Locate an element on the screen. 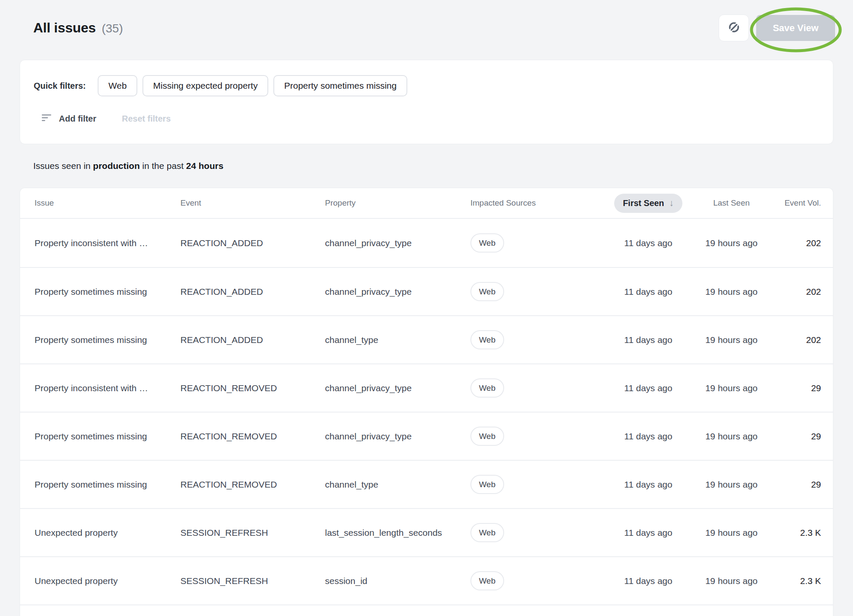 This screenshot has width=853, height=616. quick-filter-chip-property-sometimes-missing: Property sometimes missing is located at coordinates (340, 86).